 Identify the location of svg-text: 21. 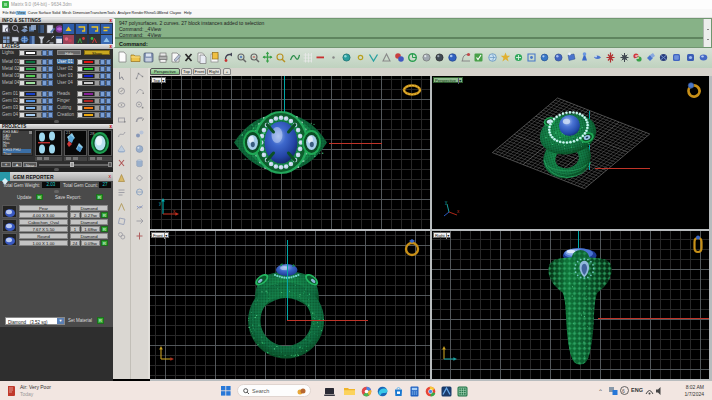
(68, 132).